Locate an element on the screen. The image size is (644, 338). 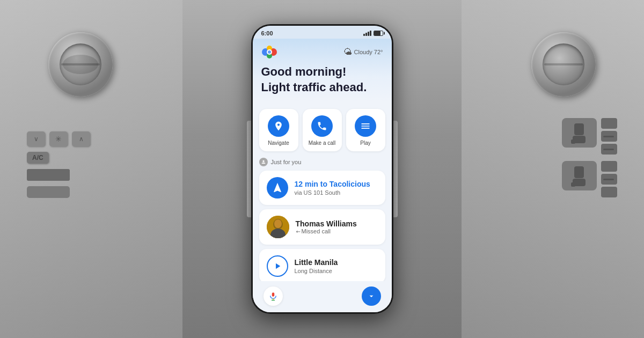
status-icons is located at coordinates (374, 33).